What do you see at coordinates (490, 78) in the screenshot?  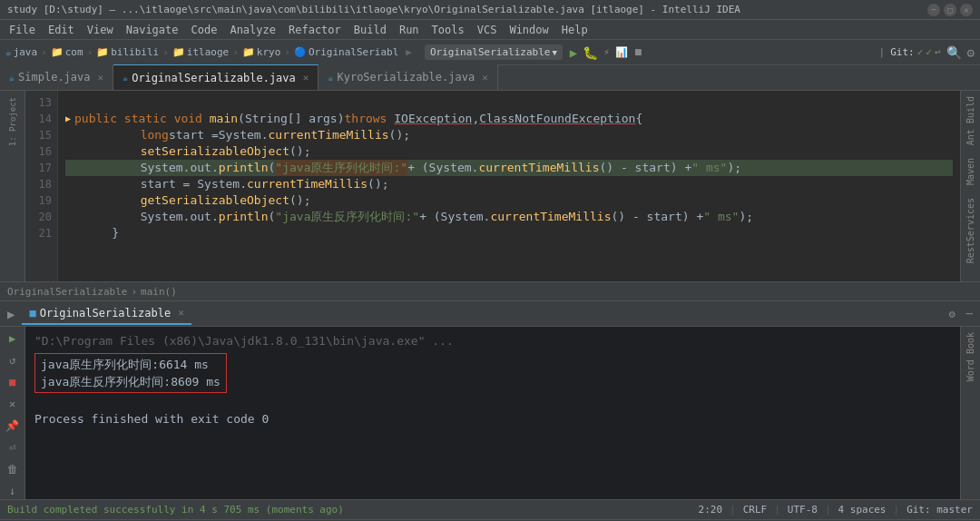 I see `tabs-bar: ☕ Simple.java ✕ ☕ OriginalSerializable.j…` at bounding box center [490, 78].